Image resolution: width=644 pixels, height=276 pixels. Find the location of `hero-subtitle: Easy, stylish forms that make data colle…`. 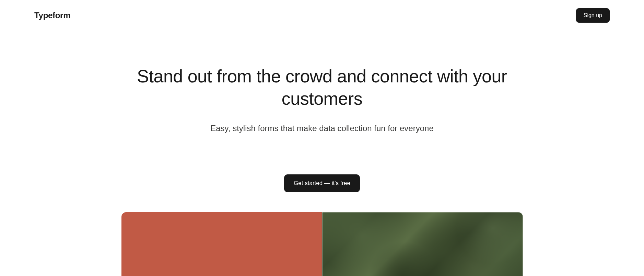

hero-subtitle: Easy, stylish forms that make data colle… is located at coordinates (322, 128).